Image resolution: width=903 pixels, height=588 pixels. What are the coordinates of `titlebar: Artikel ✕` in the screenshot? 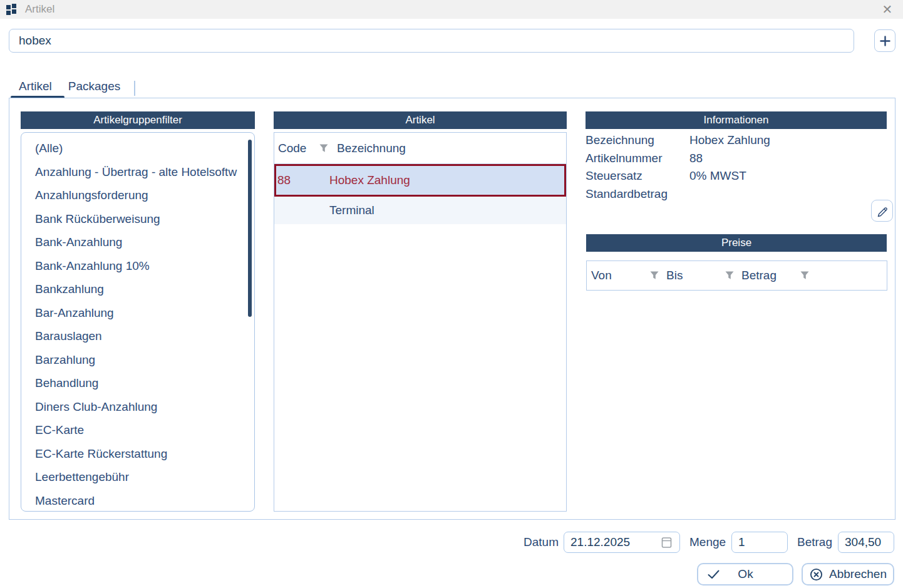 It's located at (452, 9).